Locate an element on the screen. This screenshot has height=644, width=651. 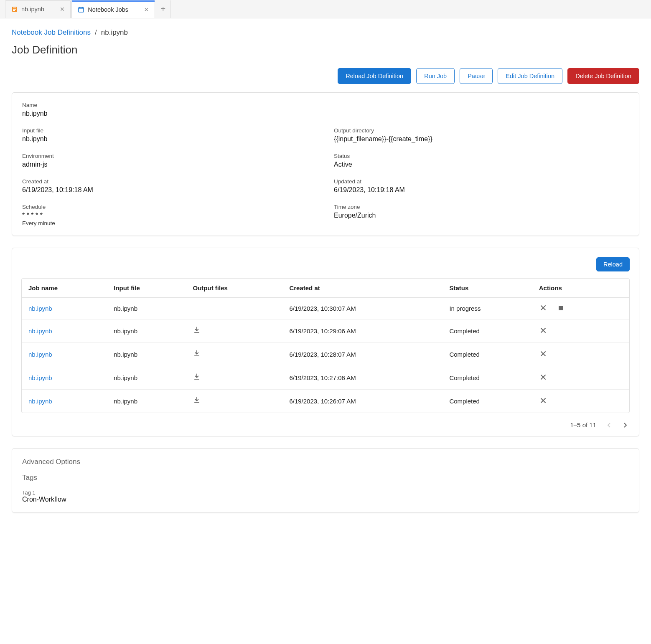
col-output-files: Output files is located at coordinates (234, 288).